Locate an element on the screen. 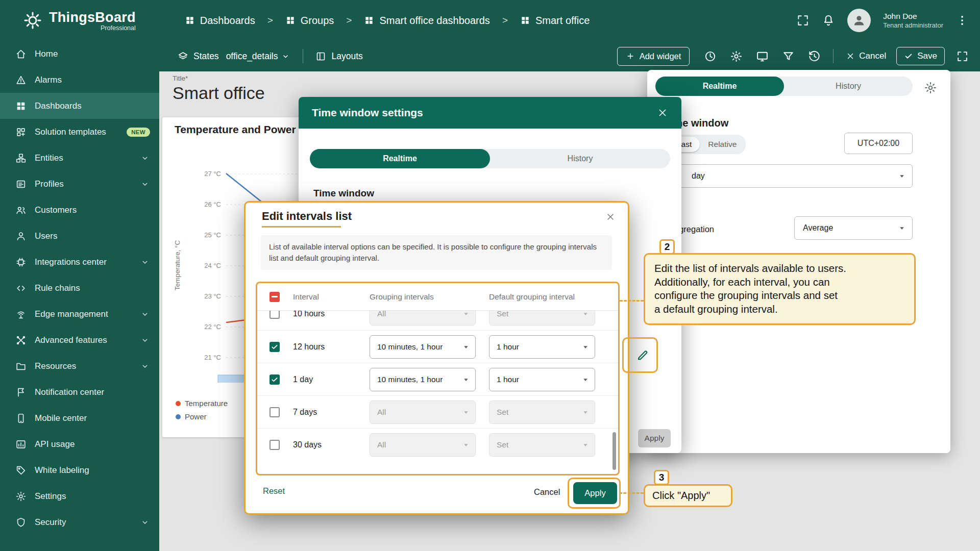 The width and height of the screenshot is (980, 551). version-history-icon is located at coordinates (815, 56).